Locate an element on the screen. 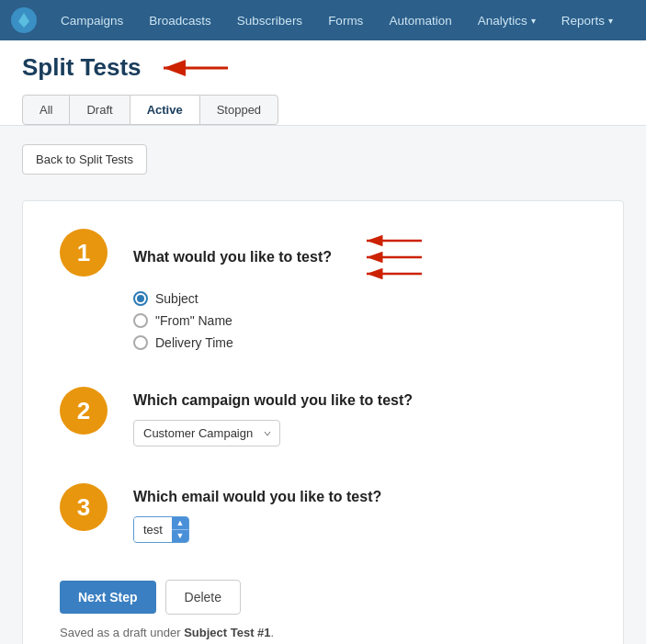 The height and width of the screenshot is (644, 646). nav-items: Campaigns Broadcasts Subscribers Forms A… is located at coordinates (336, 20).